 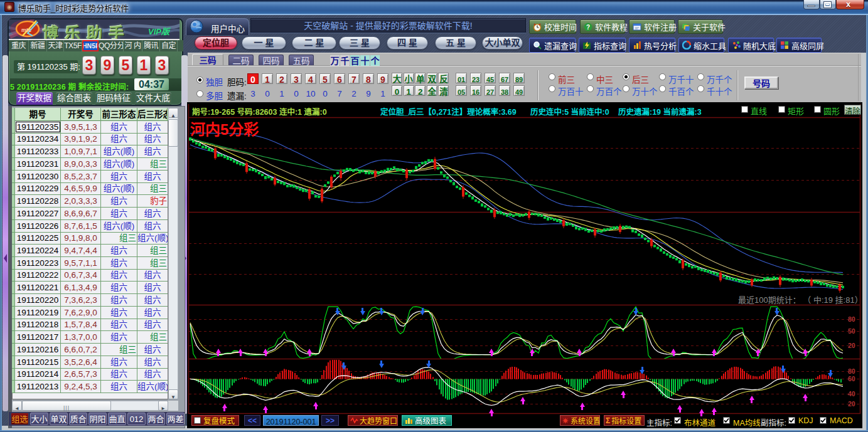 I want to click on svg-text: 40, so click(x=852, y=394).